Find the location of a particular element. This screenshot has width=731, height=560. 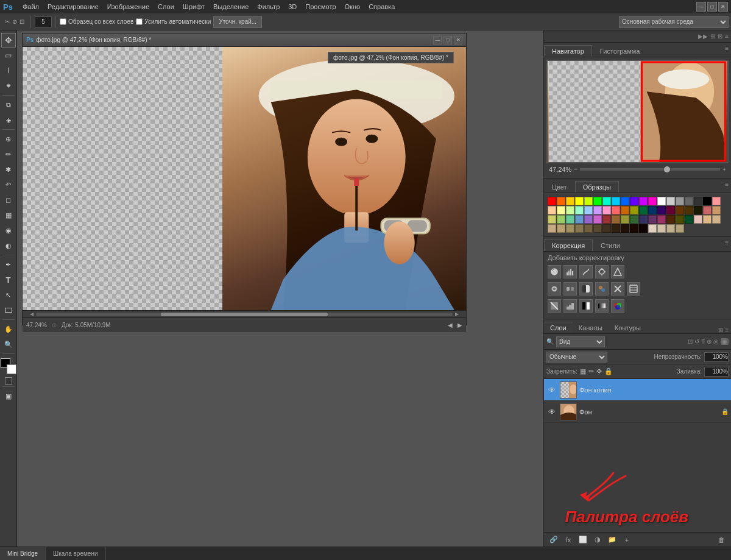

tab-layers: Слои is located at coordinates (558, 328).